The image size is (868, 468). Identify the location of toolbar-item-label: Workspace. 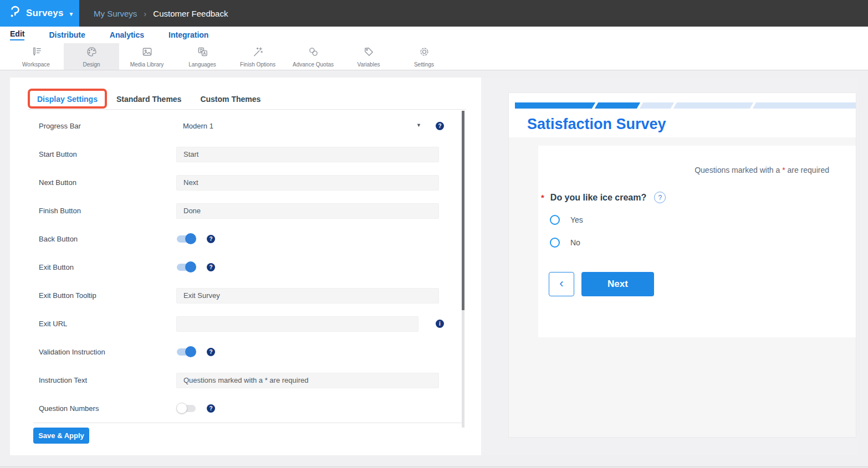
(36, 64).